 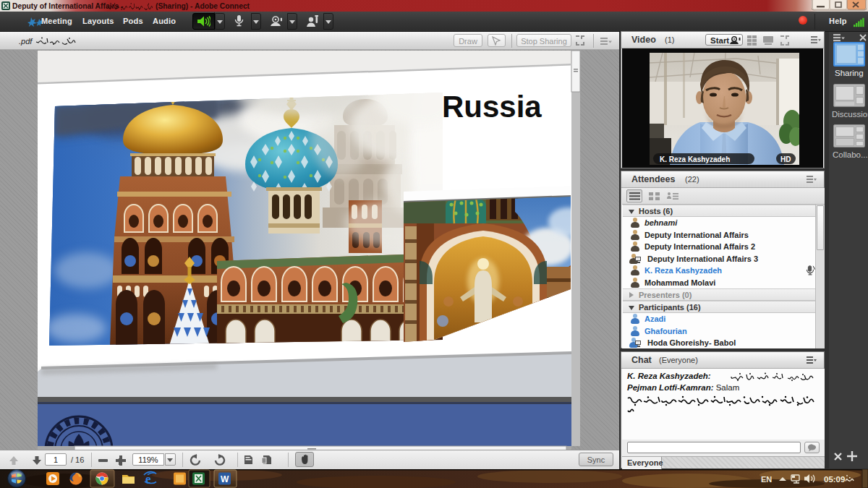 I want to click on svg-text: K. Reza Kashyzadeh, so click(x=694, y=159).